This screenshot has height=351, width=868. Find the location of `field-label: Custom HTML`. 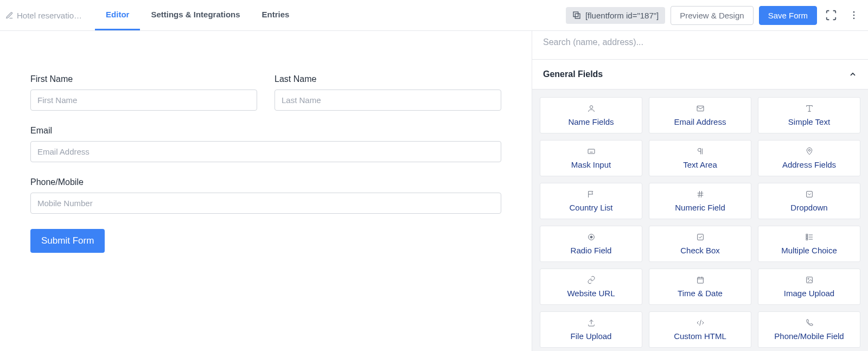

field-label: Custom HTML is located at coordinates (700, 336).